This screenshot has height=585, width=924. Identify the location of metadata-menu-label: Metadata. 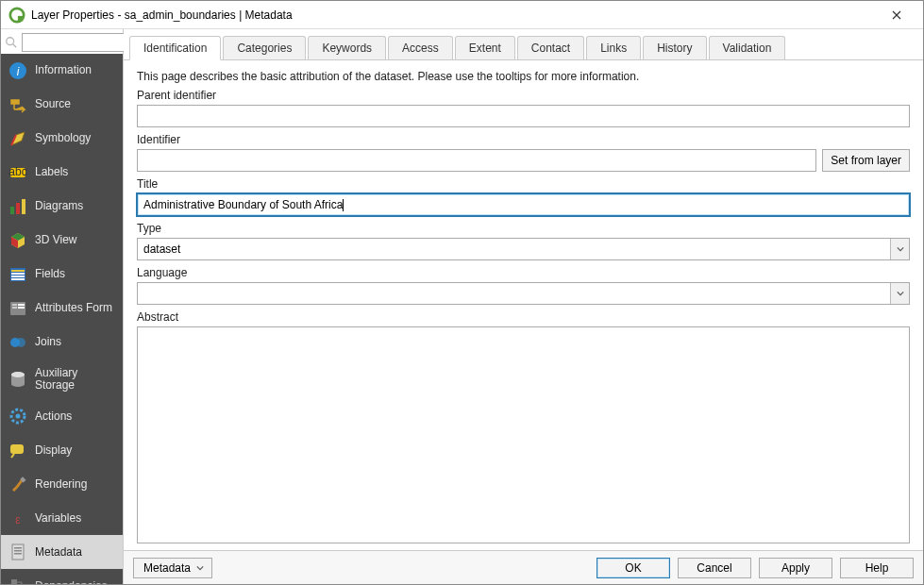
(167, 568).